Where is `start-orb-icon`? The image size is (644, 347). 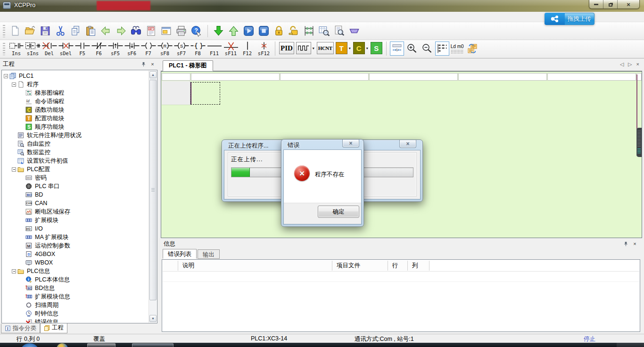 start-orb-icon is located at coordinates (30, 345).